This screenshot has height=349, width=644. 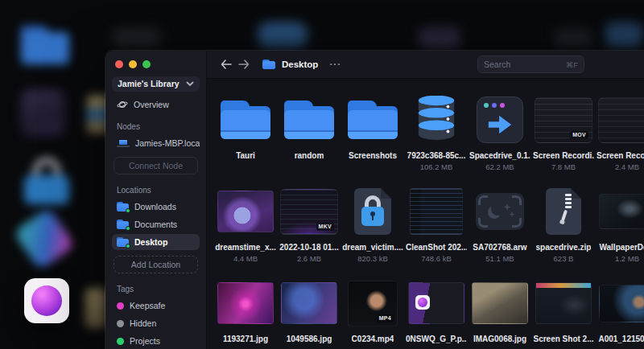 I want to click on blurred-tag-icon, so click(x=44, y=239).